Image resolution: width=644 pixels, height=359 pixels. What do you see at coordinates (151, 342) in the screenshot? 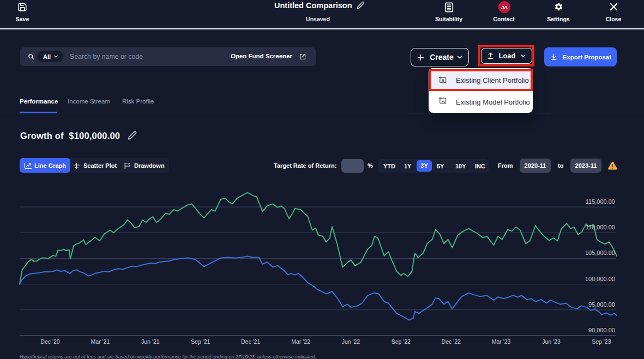
I see `svg-text: Jun '21` at bounding box center [151, 342].